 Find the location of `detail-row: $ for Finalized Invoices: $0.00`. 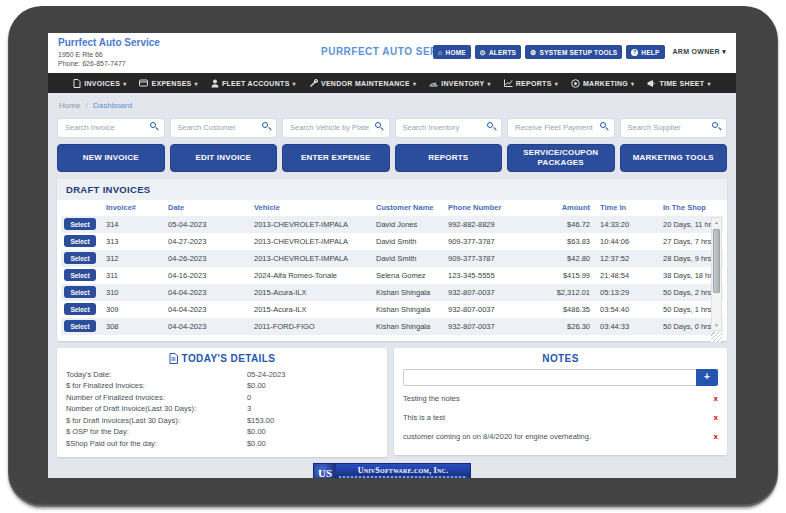

detail-row: $ for Finalized Invoices: $0.00 is located at coordinates (222, 386).